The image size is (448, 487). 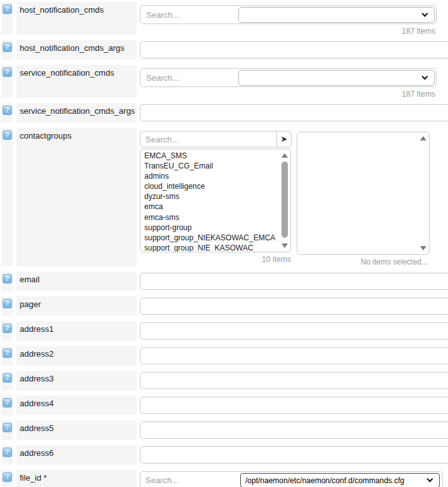 I want to click on field-label: contactgroups, so click(x=76, y=197).